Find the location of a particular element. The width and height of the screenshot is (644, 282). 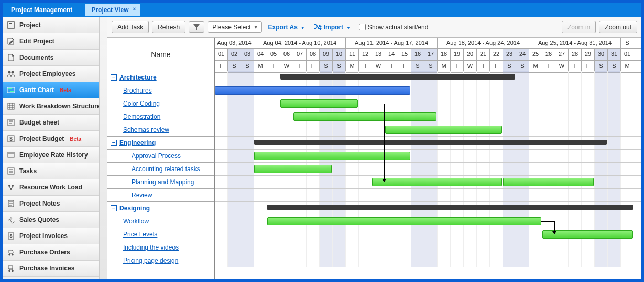

sidebar-item-work-breakdown-structure: Work Breakdown Structure is located at coordinates (54, 107).